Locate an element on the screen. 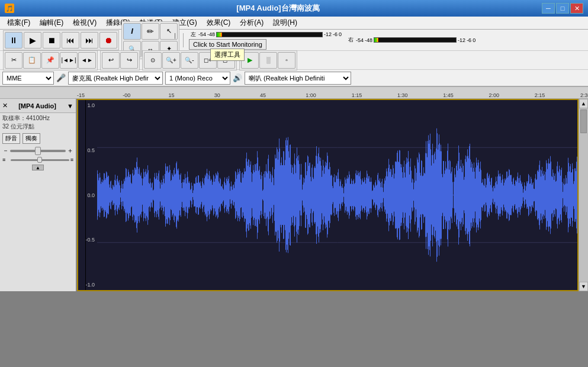 This screenshot has width=588, height=367. playback-section: ▶ ░ ▫ is located at coordinates (268, 60).